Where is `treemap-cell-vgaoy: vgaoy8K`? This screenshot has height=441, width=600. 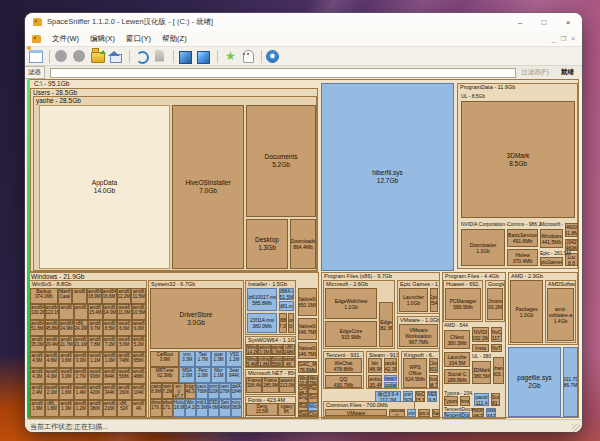 treemap-cell-vgaoy: vgaoy8K is located at coordinates (286, 410).